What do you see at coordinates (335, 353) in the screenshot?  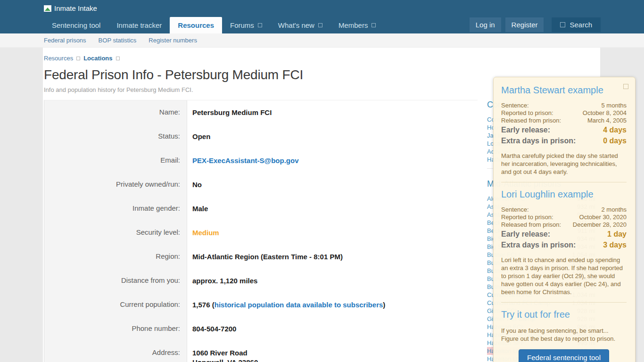 I see `address-line1: 1060 River Road` at bounding box center [335, 353].